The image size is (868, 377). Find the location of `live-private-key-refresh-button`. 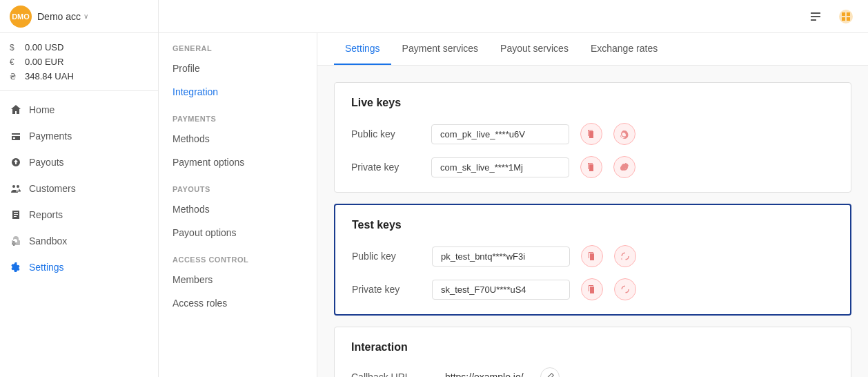

live-private-key-refresh-button is located at coordinates (624, 167).